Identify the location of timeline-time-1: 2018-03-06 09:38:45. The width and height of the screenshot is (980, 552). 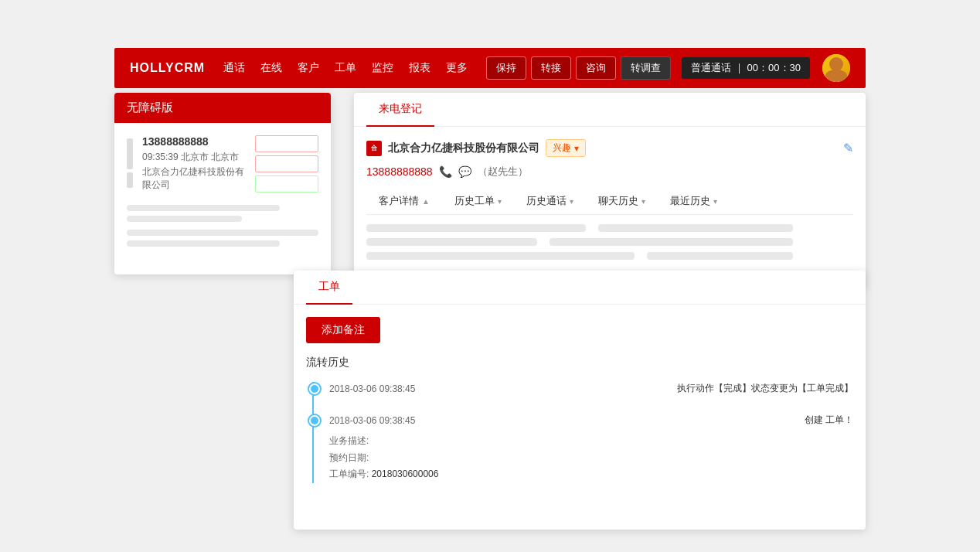
(373, 389).